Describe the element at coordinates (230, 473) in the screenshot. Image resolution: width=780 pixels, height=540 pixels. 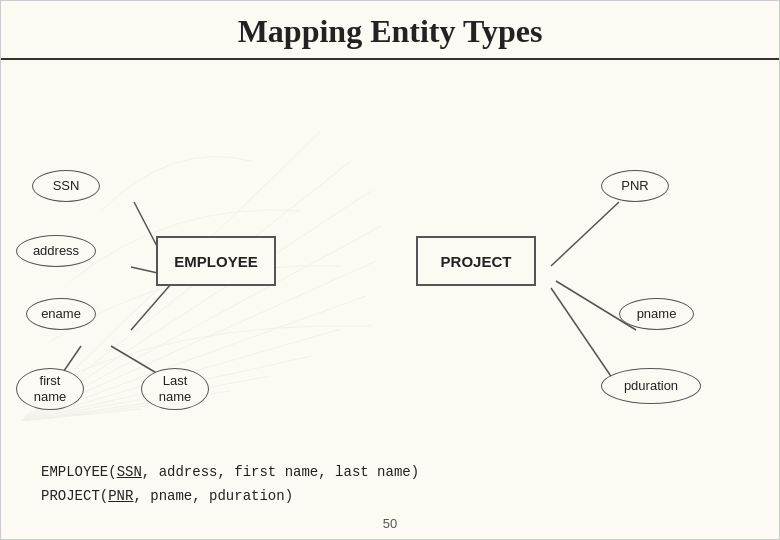
I see `employee-schema-line: EMPLOYEE(SSN, address, first name, last …` at that location.